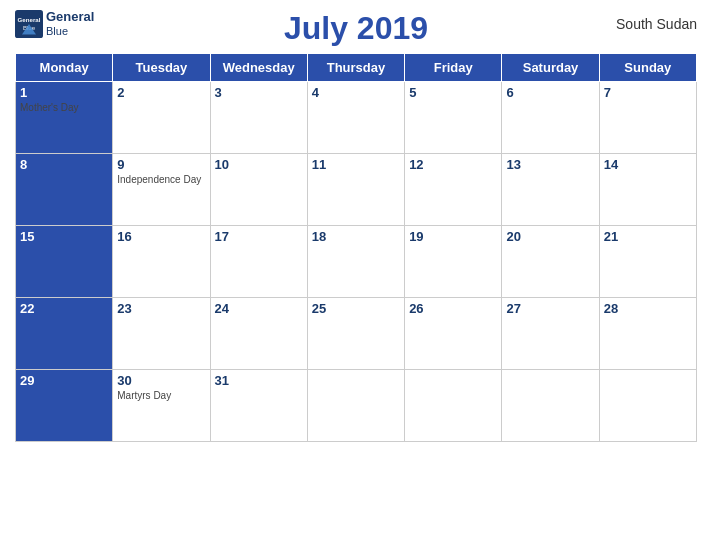  What do you see at coordinates (259, 380) in the screenshot?
I see `day-number: 31` at bounding box center [259, 380].